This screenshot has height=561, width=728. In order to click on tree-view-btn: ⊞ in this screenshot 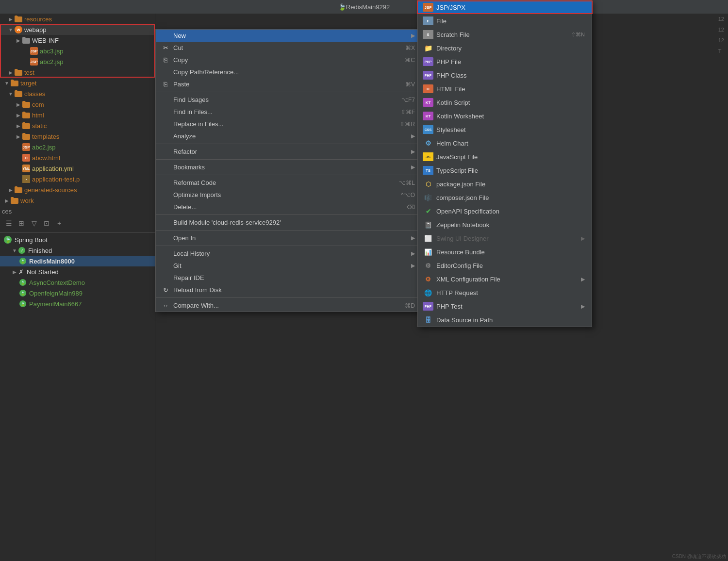, I will do `click(21, 223)`.